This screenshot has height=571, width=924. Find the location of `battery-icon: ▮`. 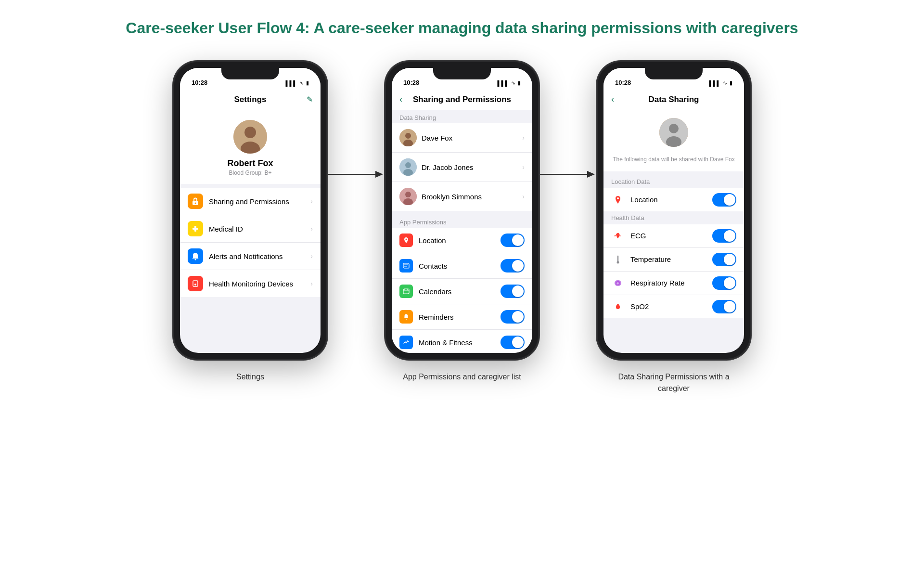

battery-icon: ▮ is located at coordinates (308, 83).